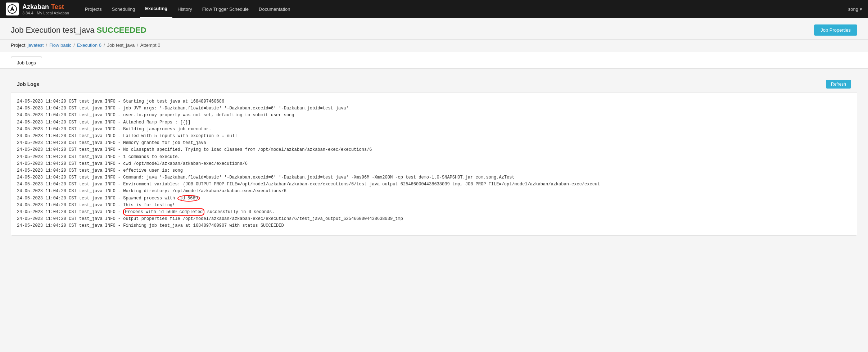  Describe the element at coordinates (27, 63) in the screenshot. I see `tab-job-logs: Job Logs` at that location.